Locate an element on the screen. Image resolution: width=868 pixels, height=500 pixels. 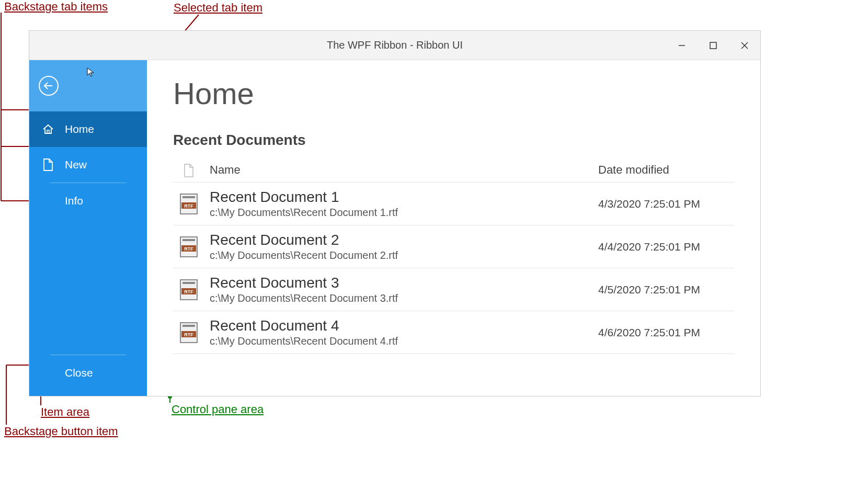
doc-date: 4/5/2020 7:25:01 PM is located at coordinates (666, 290).